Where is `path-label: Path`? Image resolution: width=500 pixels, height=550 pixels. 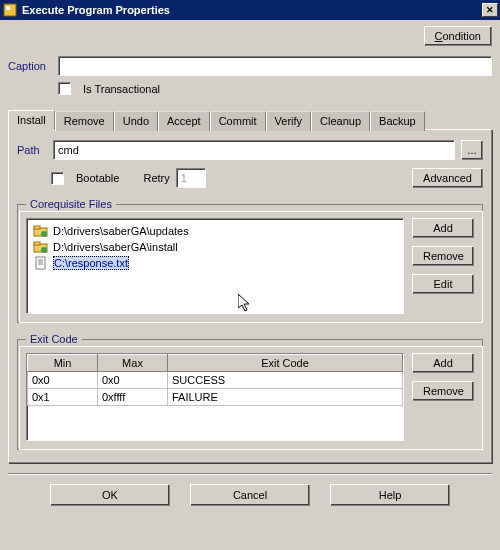 path-label: Path is located at coordinates (32, 150).